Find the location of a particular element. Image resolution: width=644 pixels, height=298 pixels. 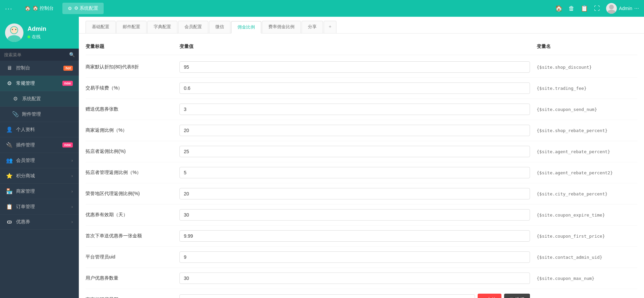

row-varname: {$site.coupon_send_num} is located at coordinates (587, 109).